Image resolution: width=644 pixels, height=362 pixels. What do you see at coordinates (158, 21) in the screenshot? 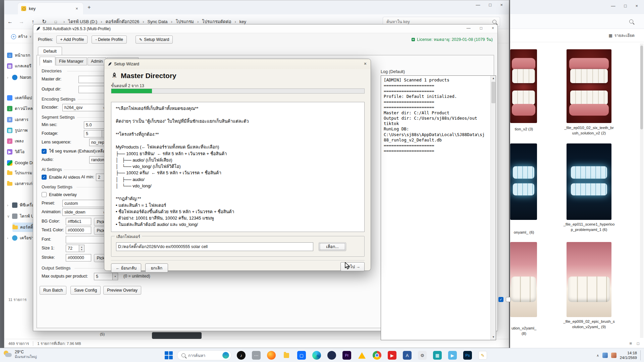
I see `breadcrumb-item: Sync Data` at bounding box center [158, 21].